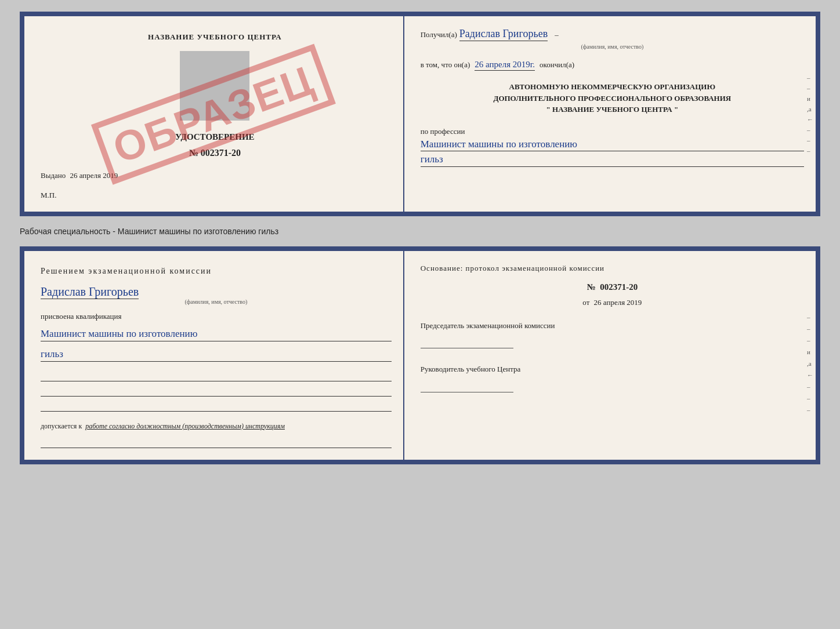 The image size is (840, 629). Describe the element at coordinates (439, 35) in the screenshot. I see `received-prefix: Получил(а)` at that location.